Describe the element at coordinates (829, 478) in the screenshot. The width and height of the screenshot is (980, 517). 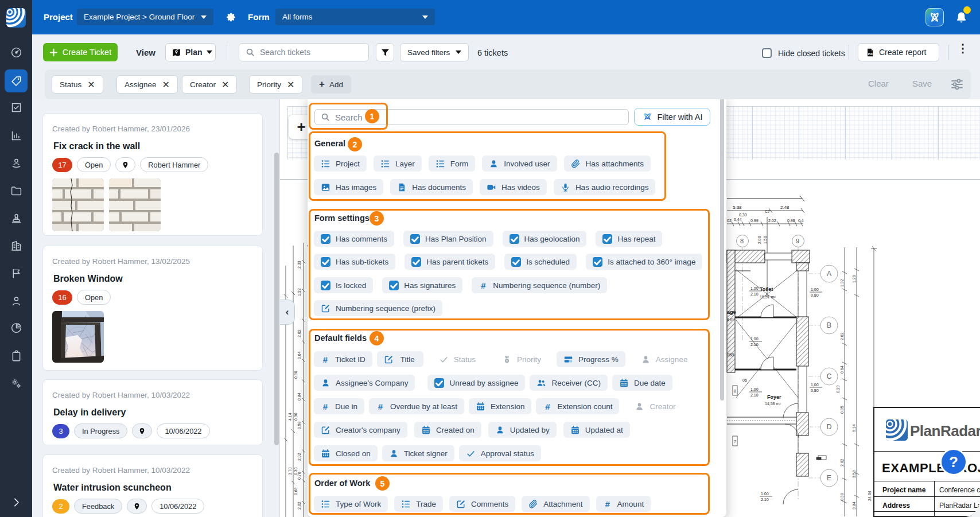
I see `svg-text: E` at that location.